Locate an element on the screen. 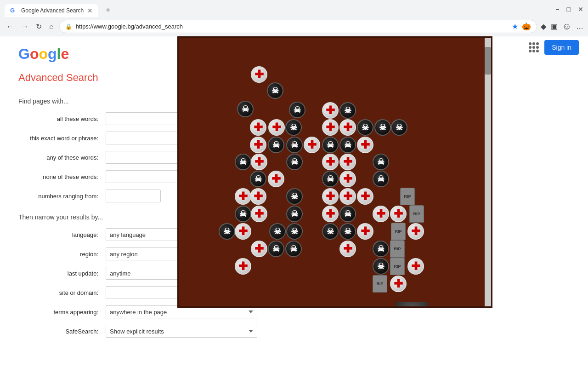 This screenshot has width=588, height=368. safe-search-label: SafeSearch: is located at coordinates (62, 331).